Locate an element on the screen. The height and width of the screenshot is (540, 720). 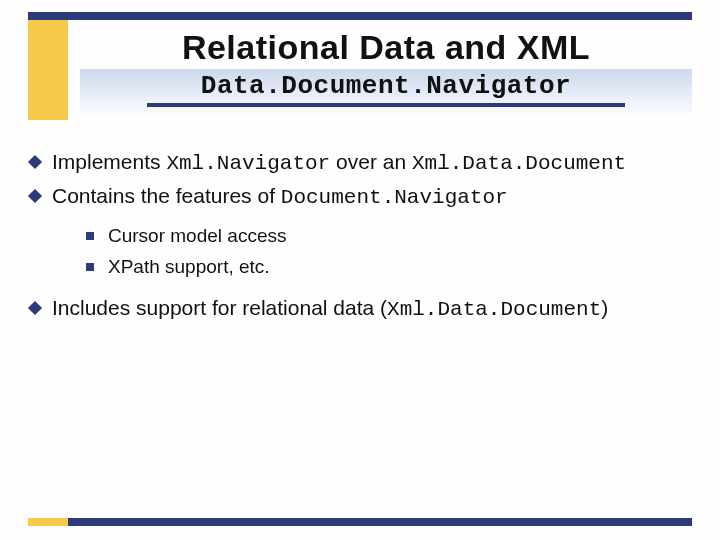
plain-text: Implements is located at coordinates (109, 162).